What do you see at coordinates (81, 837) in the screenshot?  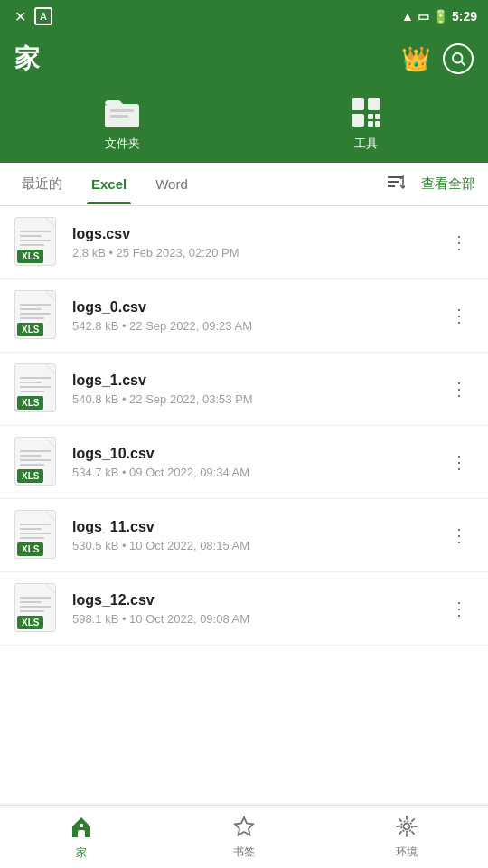 I see `nav-item-home: 家` at bounding box center [81, 837].